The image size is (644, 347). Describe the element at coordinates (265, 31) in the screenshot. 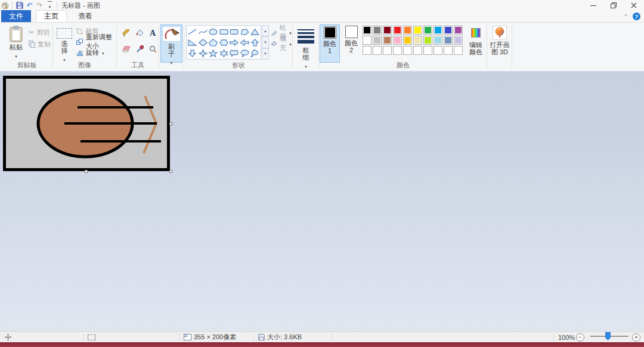

I see `shapes-scroll-up-icon: ▲` at that location.